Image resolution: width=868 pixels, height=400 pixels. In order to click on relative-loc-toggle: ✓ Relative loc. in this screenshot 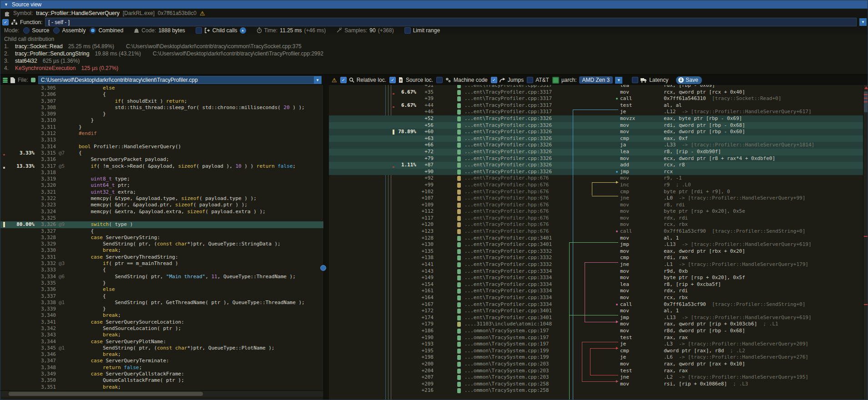, I will do `click(363, 80)`.